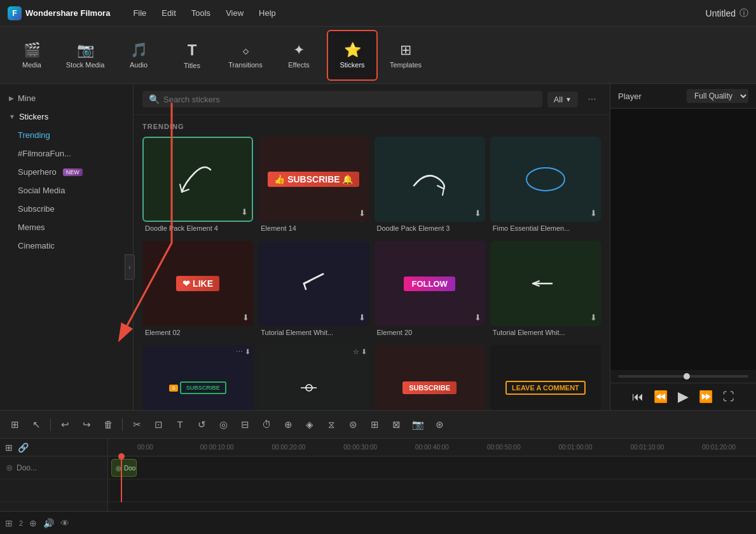  I want to click on search-filter-dropdown: All ▼, so click(563, 99).